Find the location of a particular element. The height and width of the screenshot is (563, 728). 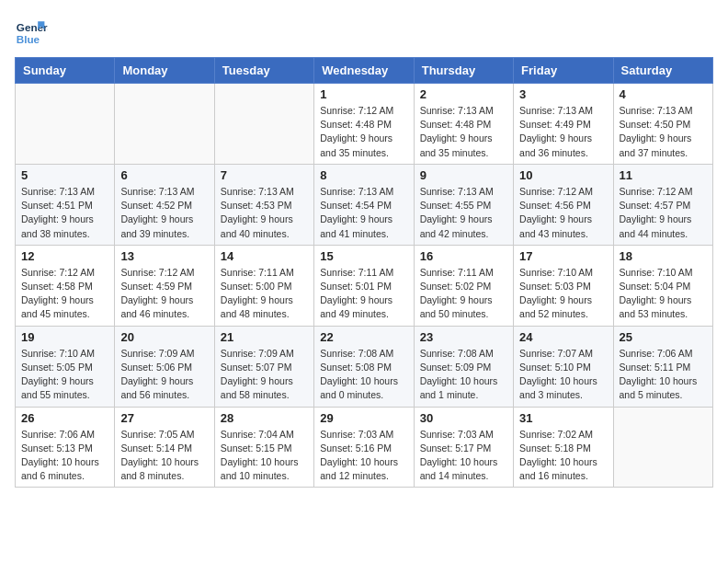

day-number: 15 is located at coordinates (364, 256).